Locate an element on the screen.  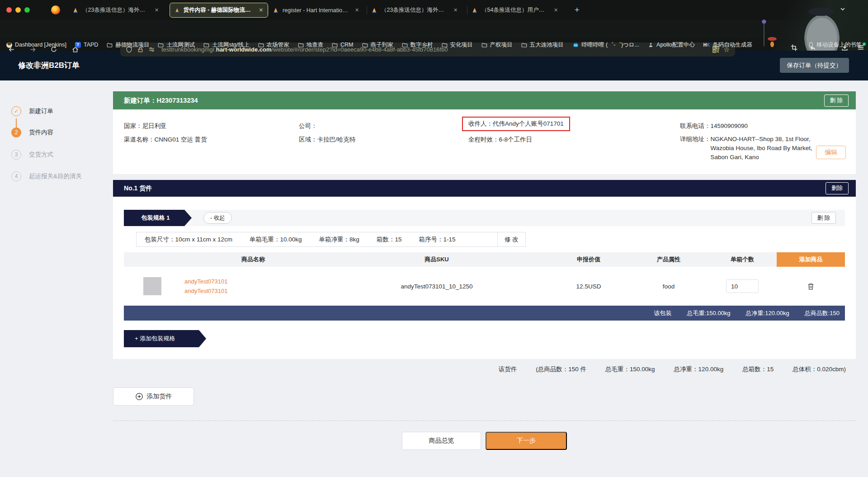
next-step-button: 下一步 is located at coordinates (526, 441).